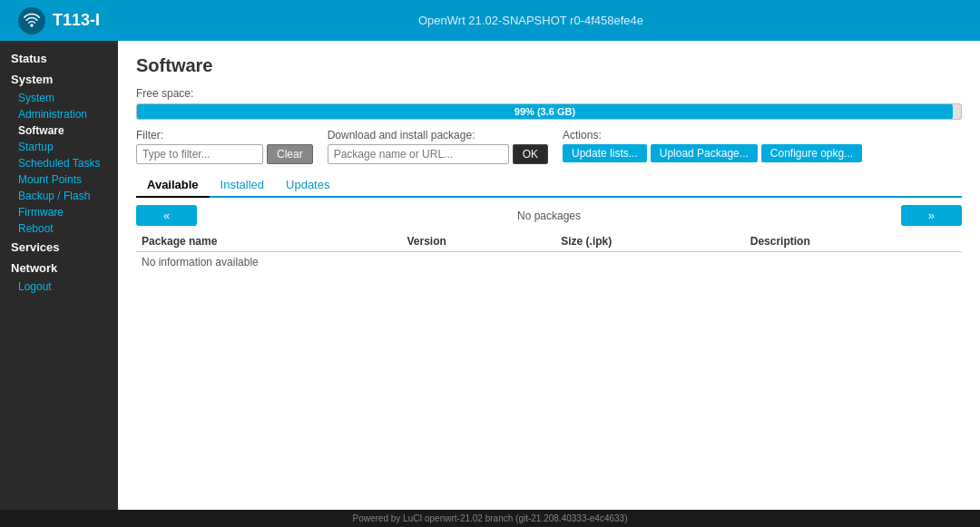 The width and height of the screenshot is (980, 527). I want to click on header-subtitle: OpenWrt 21.02-SNAPSHOT r0-4f458efe4e, so click(531, 20).